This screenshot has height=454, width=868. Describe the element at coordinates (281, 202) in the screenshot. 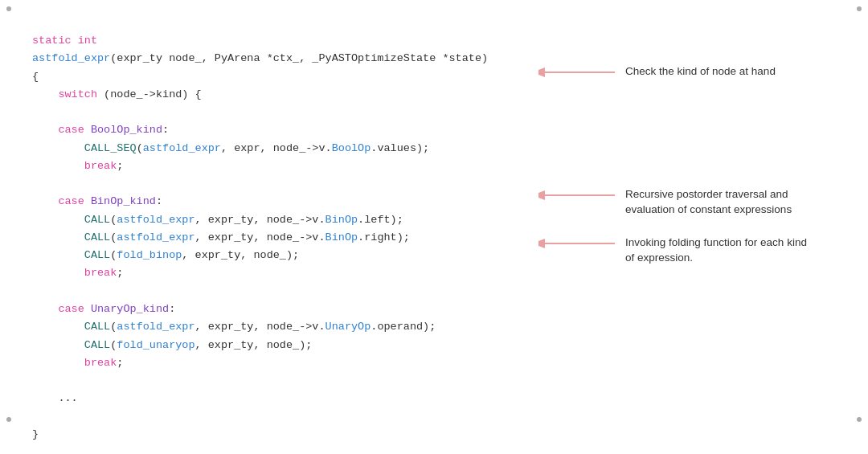

I see `code-line-10: case BinOp_kind:` at that location.